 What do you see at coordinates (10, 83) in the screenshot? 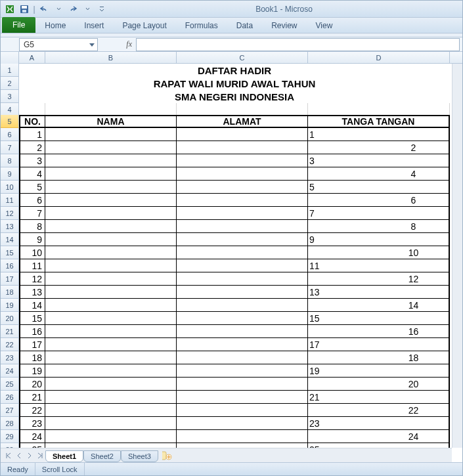
I see `row-header-2: 2` at bounding box center [10, 83].